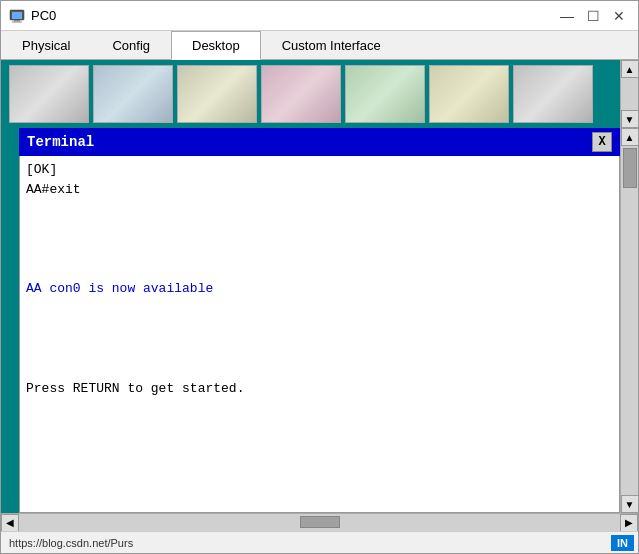 This screenshot has width=639, height=554. Describe the element at coordinates (216, 46) in the screenshot. I see `tab-desktop: Desktop` at that location.